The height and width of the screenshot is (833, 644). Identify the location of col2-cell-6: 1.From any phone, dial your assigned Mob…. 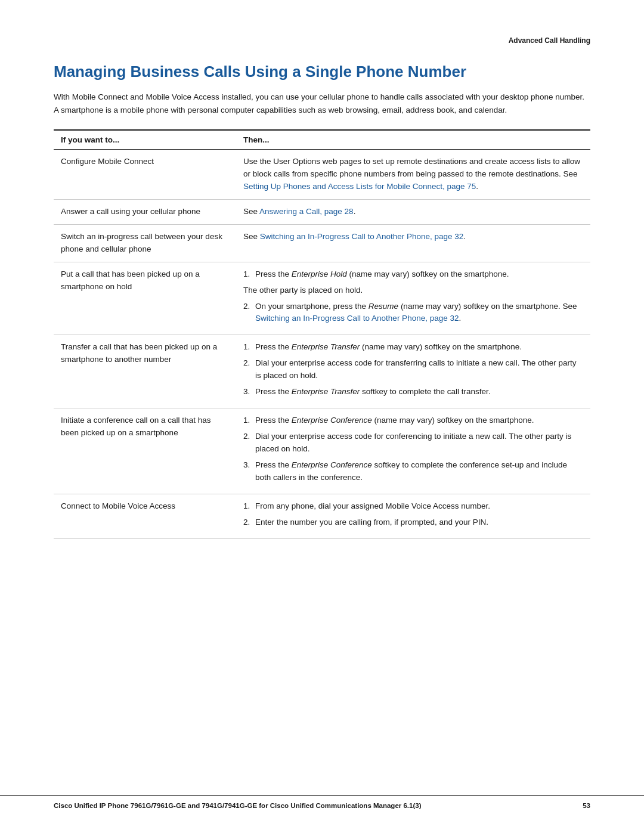
(413, 516).